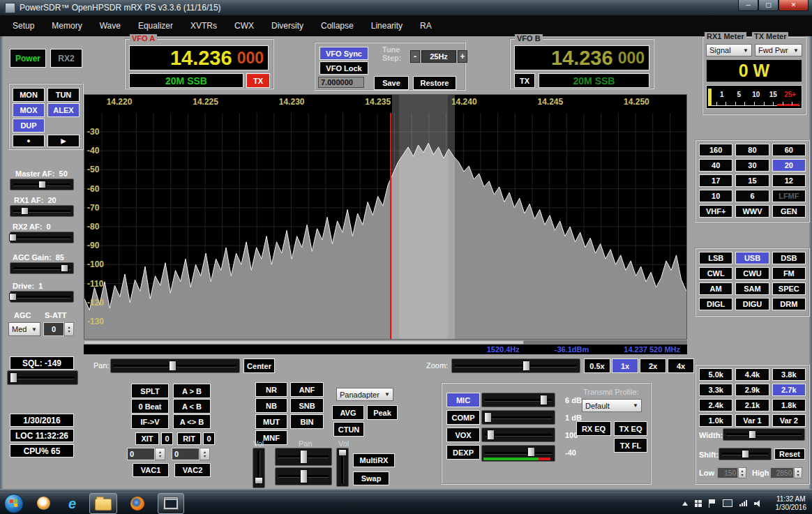  What do you see at coordinates (794, 6) in the screenshot?
I see `close-button: ✕` at bounding box center [794, 6].